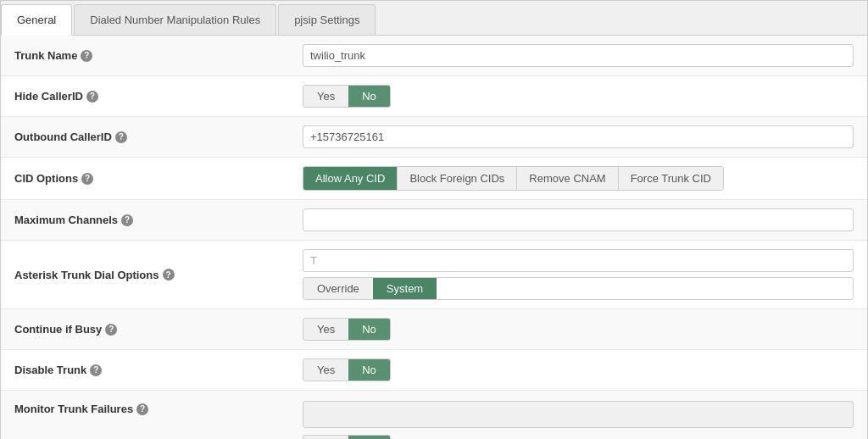  I want to click on cid-remove-cnam-btn: Remove CNAM, so click(568, 178).